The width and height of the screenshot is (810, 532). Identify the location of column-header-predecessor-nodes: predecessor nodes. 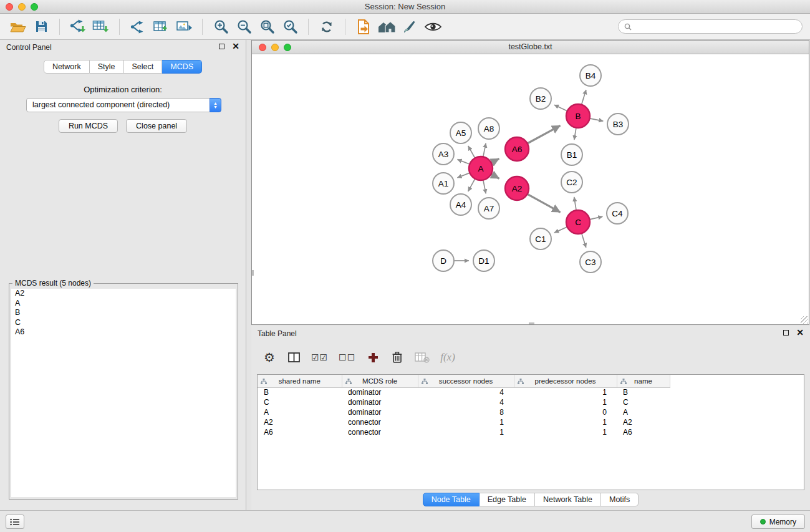
(565, 381).